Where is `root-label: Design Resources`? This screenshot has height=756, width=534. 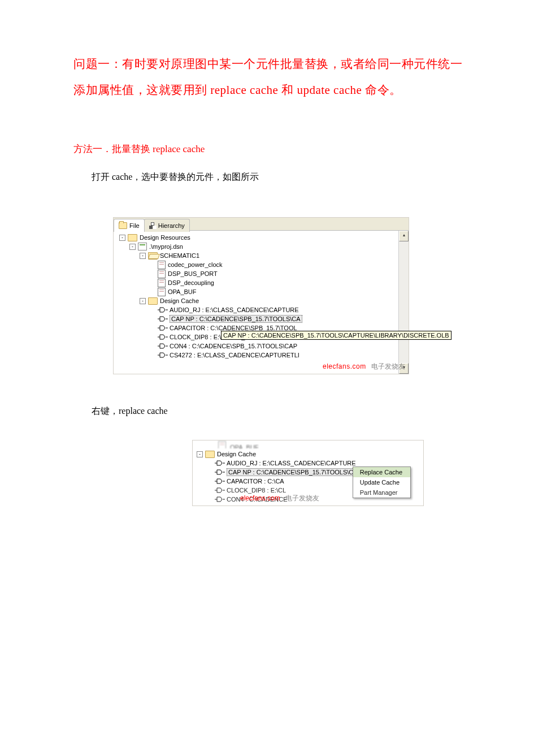
root-label: Design Resources is located at coordinates (165, 237).